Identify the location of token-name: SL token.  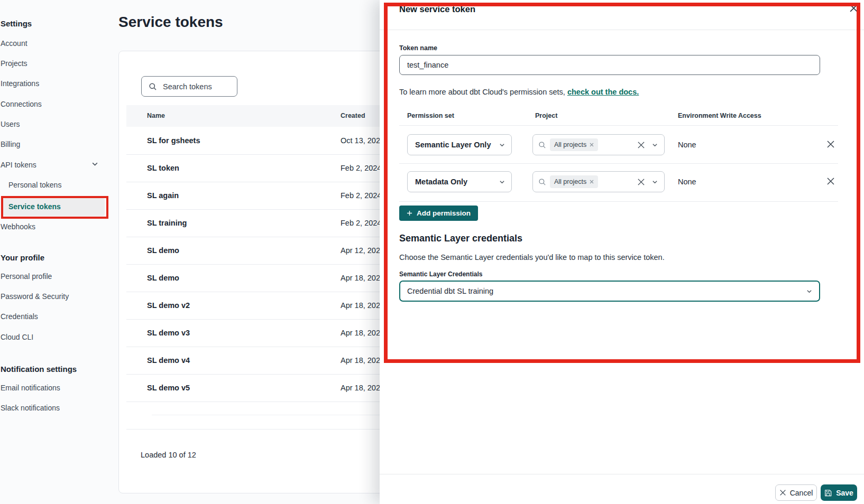
(163, 168).